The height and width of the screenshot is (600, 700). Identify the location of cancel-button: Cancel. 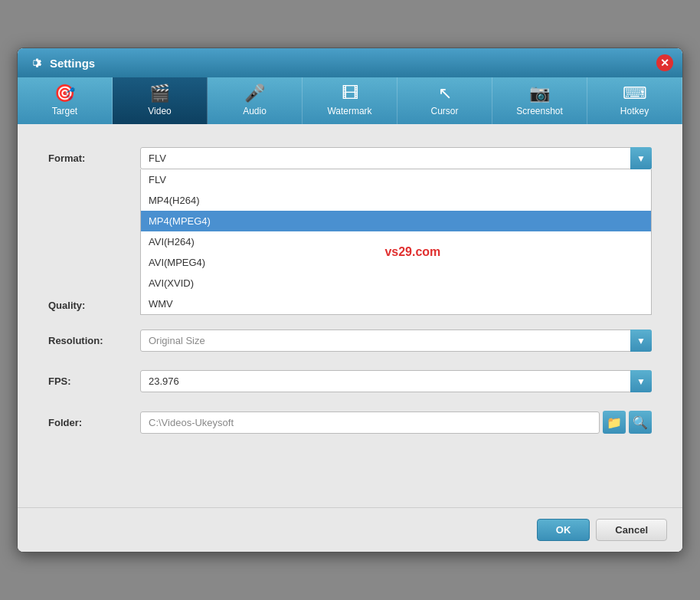
(631, 530).